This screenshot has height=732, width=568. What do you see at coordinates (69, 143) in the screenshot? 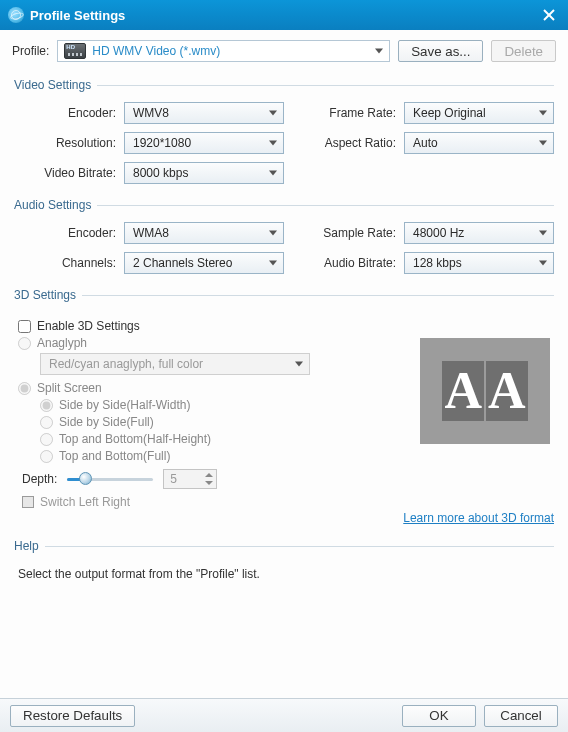
I see `resolution-label: Resolution:` at bounding box center [69, 143].